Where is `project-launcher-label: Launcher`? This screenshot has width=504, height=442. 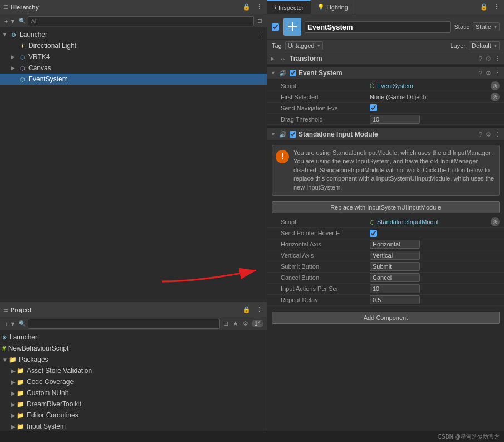 project-launcher-label: Launcher is located at coordinates (23, 337).